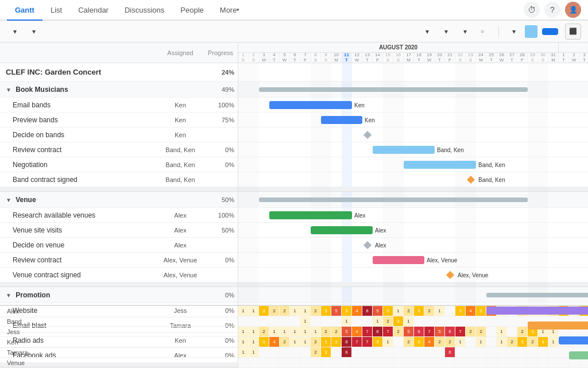  I want to click on all-dates-chevron: ▾, so click(446, 32).